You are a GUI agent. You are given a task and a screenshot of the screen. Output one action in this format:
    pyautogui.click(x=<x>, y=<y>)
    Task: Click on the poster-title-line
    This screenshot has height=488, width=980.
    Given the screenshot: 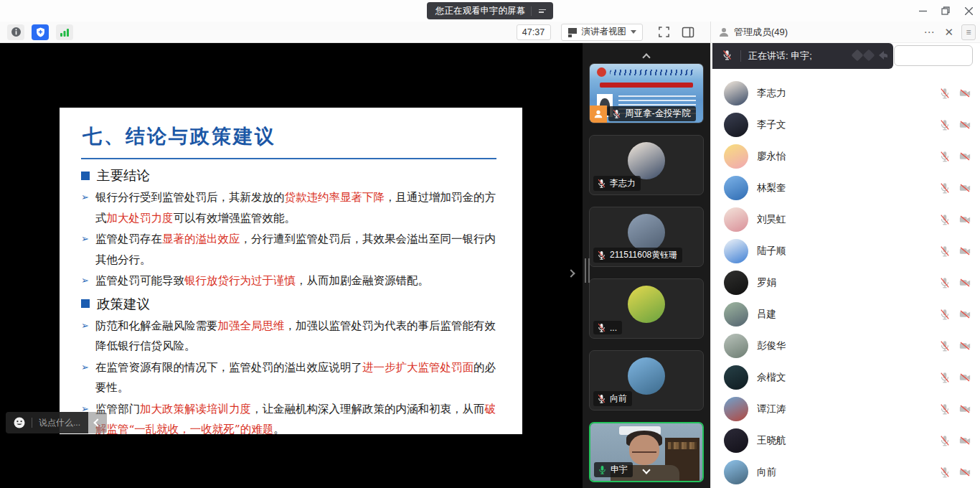 What is the action you would take?
    pyautogui.click(x=646, y=85)
    